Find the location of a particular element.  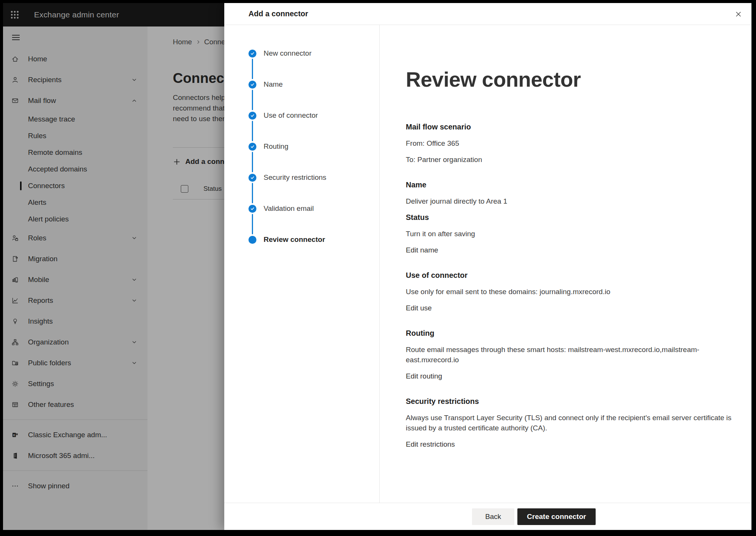

step-label: New connector is located at coordinates (287, 53).